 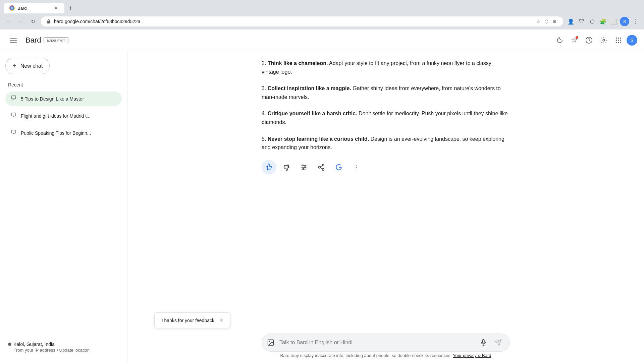 What do you see at coordinates (269, 167) in the screenshot?
I see `thumbs-up-button` at bounding box center [269, 167].